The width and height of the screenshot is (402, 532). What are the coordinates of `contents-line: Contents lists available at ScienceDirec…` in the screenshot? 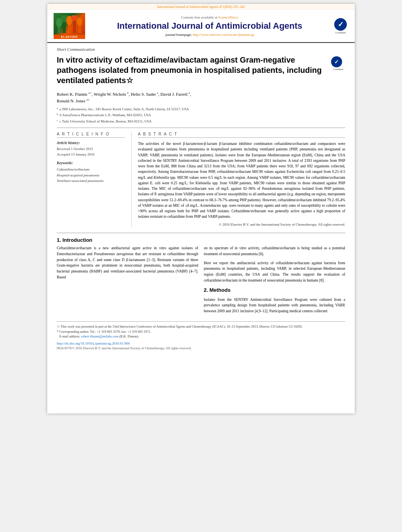 It's located at (210, 17).